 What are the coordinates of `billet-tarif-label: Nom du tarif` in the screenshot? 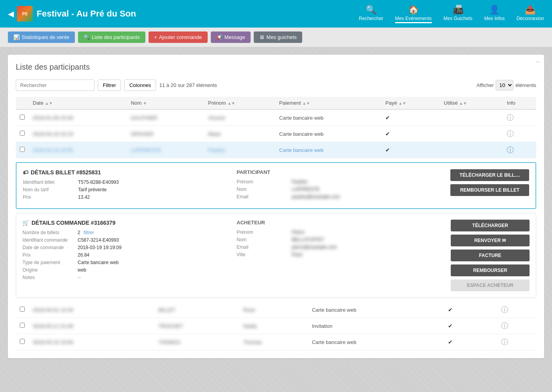 It's located at (48, 190).